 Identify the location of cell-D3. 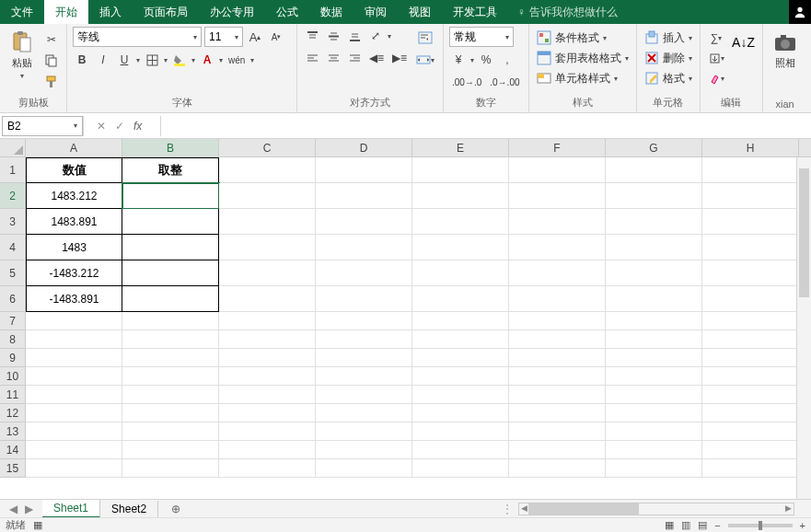
(365, 222).